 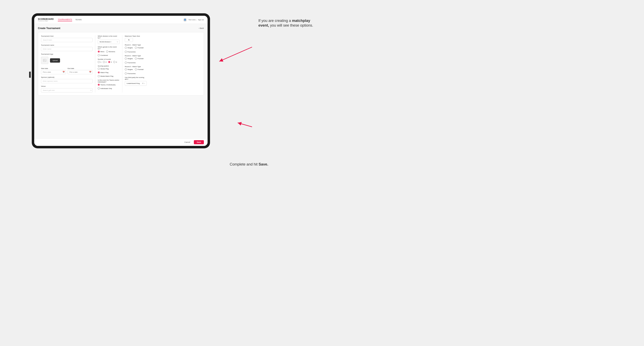 What do you see at coordinates (136, 60) in the screenshot?
I see `round2-options: Singles Fourball Foursomes` at bounding box center [136, 60].